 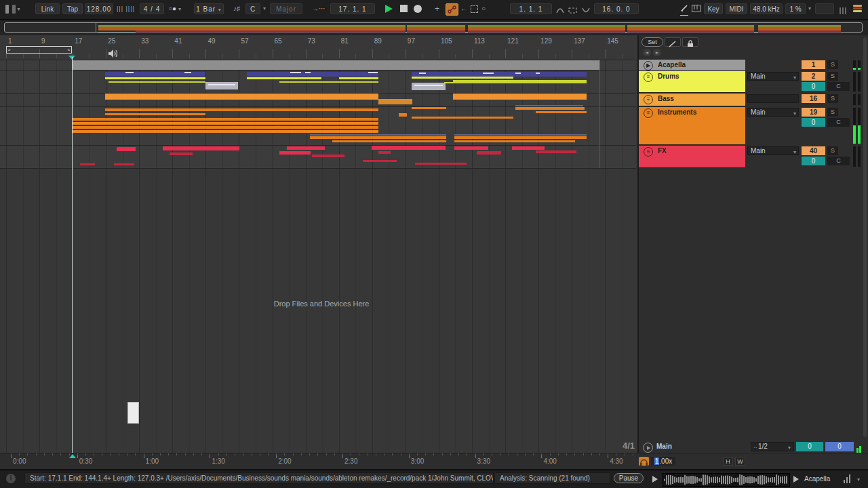 I want to click on tap-tempo-button: Tap, so click(x=73, y=9).